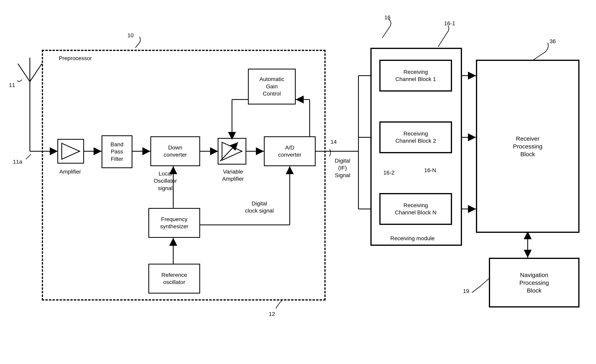 This screenshot has width=596, height=364. What do you see at coordinates (174, 279) in the screenshot?
I see `ref-osc-box: Reference oscillator` at bounding box center [174, 279].